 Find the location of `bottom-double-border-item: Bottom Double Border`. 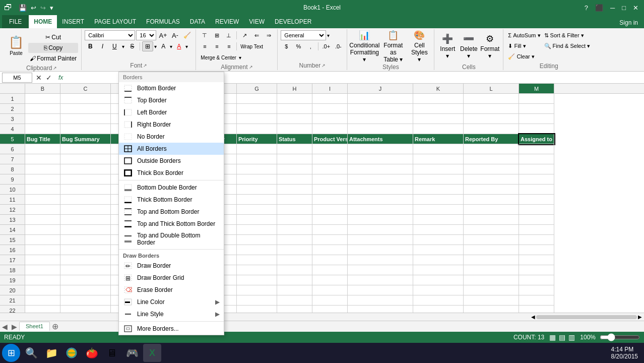

bottom-double-border-item: Bottom Double Border is located at coordinates (171, 188).